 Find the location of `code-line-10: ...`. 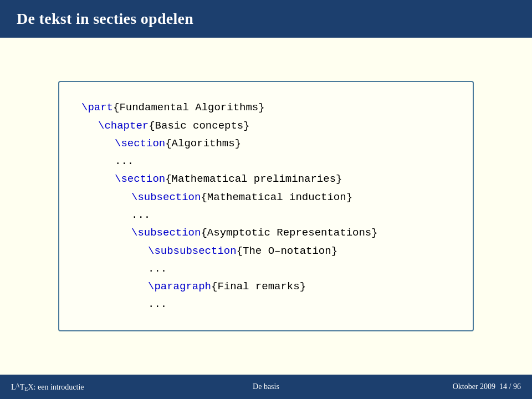

code-line-10: ... is located at coordinates (266, 269).